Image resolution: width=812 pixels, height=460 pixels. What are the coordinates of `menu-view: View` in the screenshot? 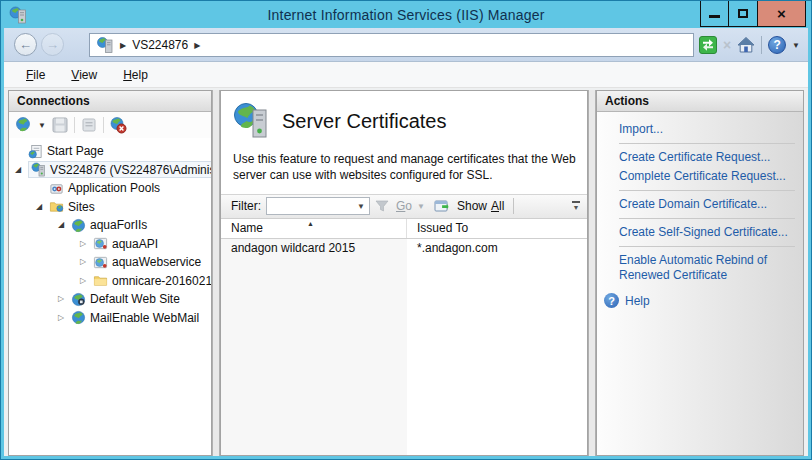 It's located at (84, 75).